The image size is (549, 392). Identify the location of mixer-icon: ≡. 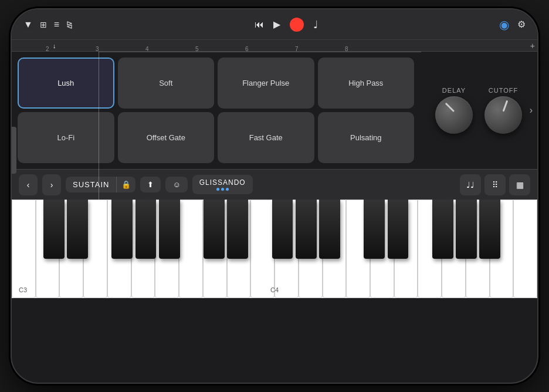
(56, 25).